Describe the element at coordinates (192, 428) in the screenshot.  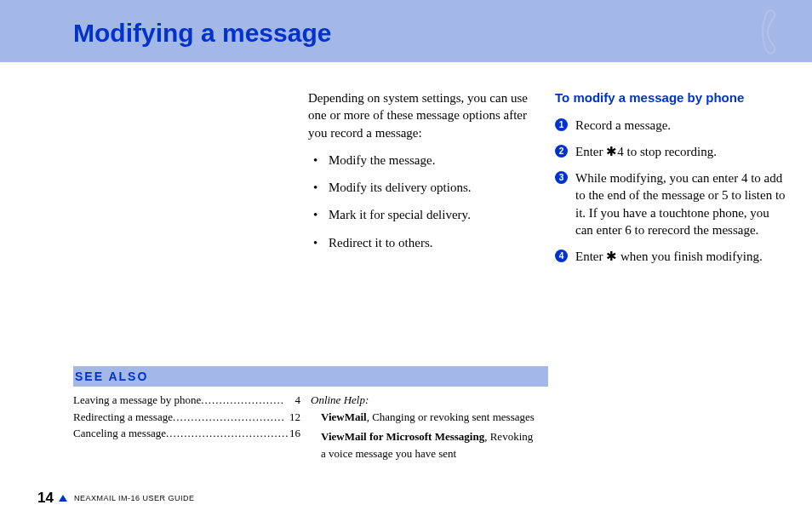
I see `see-also-refs-column: Leaving a message by phone .............…` at that location.